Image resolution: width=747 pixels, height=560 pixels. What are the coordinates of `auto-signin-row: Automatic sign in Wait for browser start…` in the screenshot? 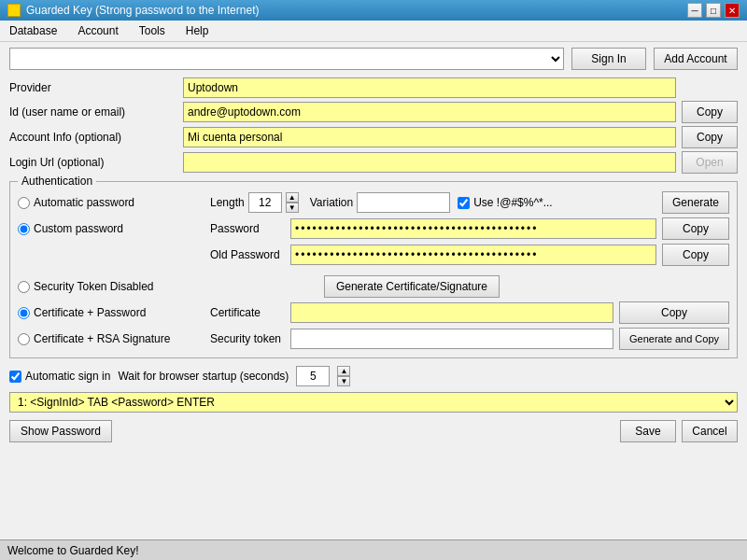 It's located at (374, 376).